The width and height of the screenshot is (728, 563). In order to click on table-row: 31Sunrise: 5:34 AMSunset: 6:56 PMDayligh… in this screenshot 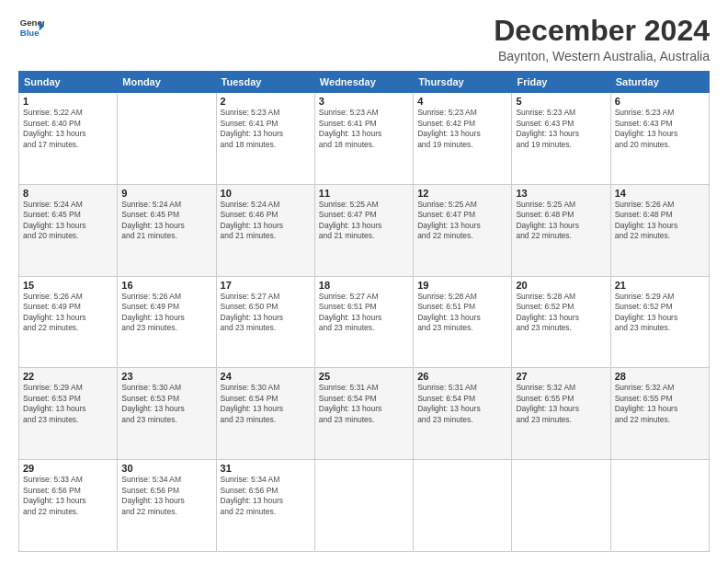, I will do `click(265, 506)`.